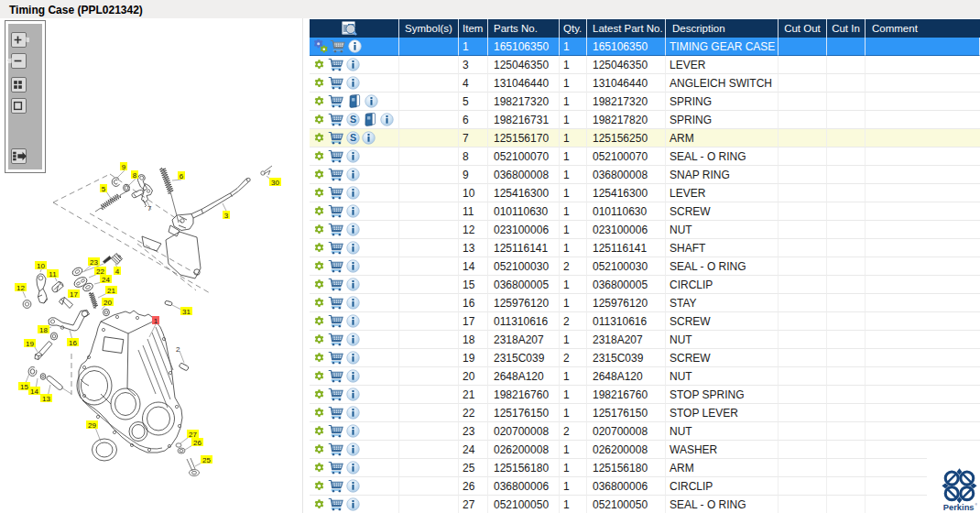 Image resolution: width=980 pixels, height=513 pixels. I want to click on svg-text: 3, so click(227, 216).